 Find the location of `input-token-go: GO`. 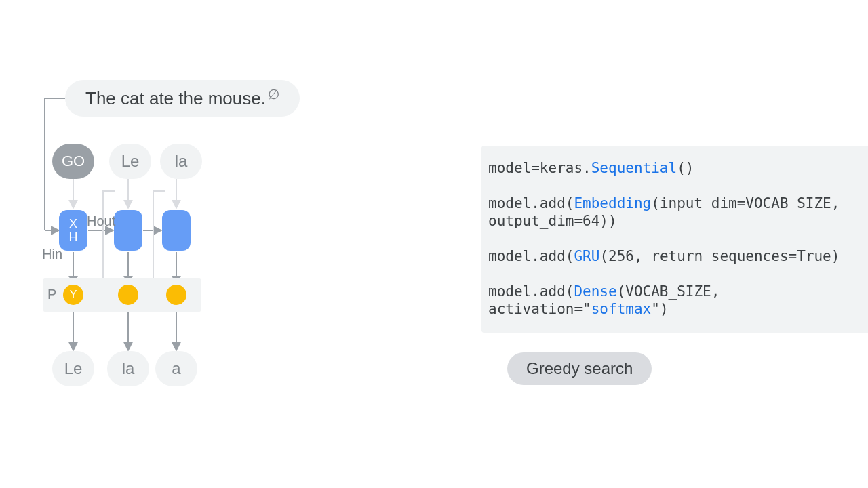

input-token-go: GO is located at coordinates (73, 161).